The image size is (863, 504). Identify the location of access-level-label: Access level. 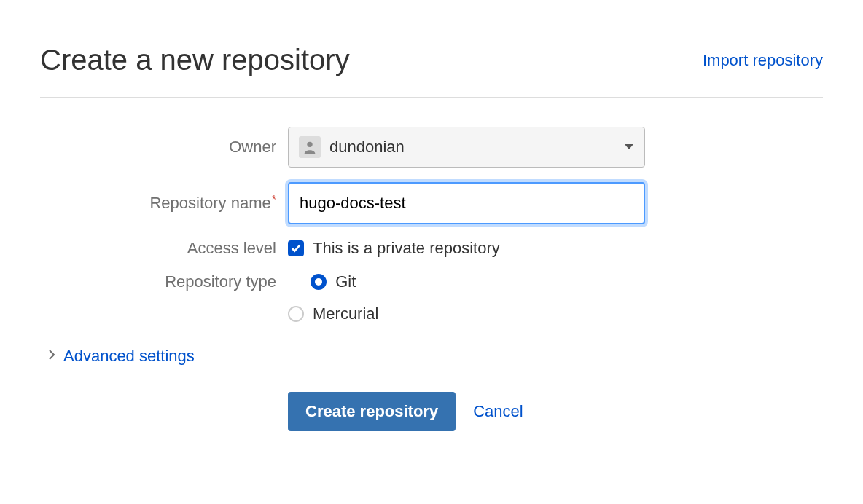
(164, 248).